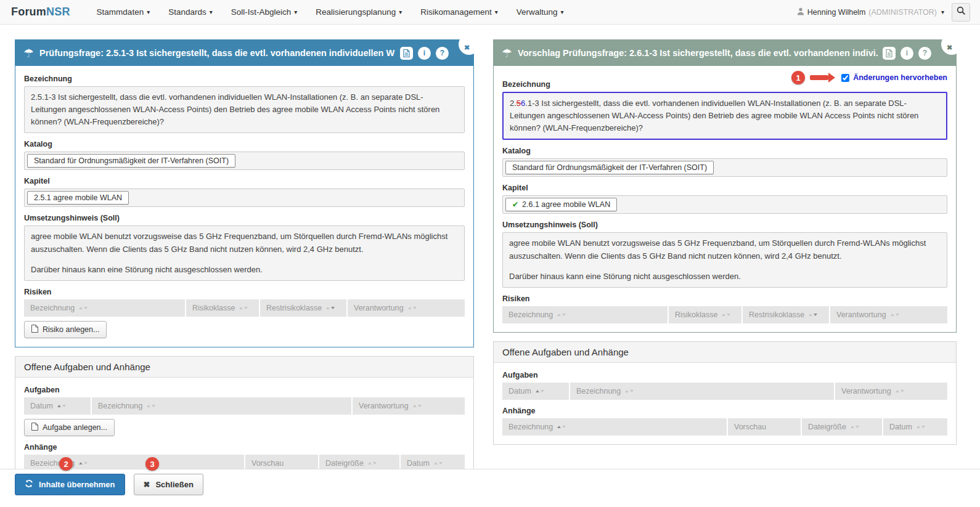  Describe the element at coordinates (244, 110) in the screenshot. I see `bezeichnung-field: 2.5.1-3 Ist sichergestellt, dass die evt…` at that location.